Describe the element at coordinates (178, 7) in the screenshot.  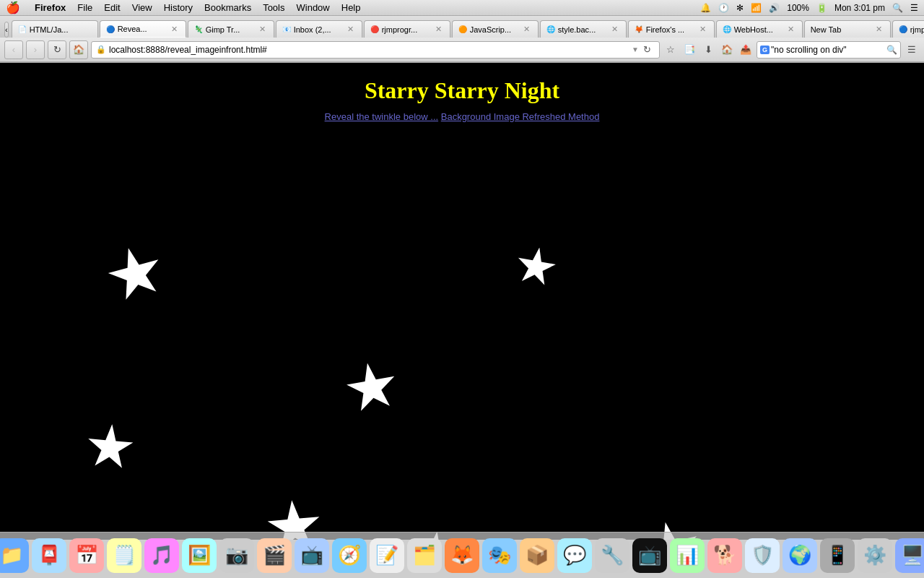
I see `menu-history: History` at that location.